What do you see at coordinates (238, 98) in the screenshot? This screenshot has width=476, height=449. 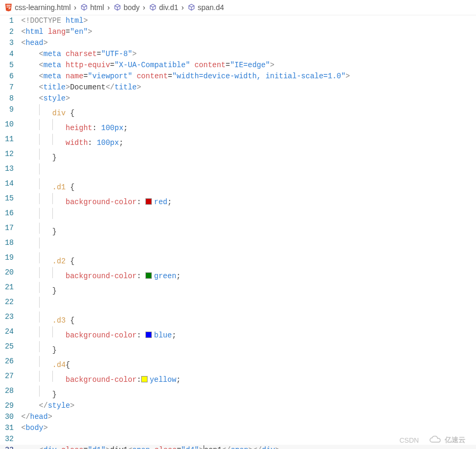 I see `code-line: 8 <style>` at bounding box center [238, 98].